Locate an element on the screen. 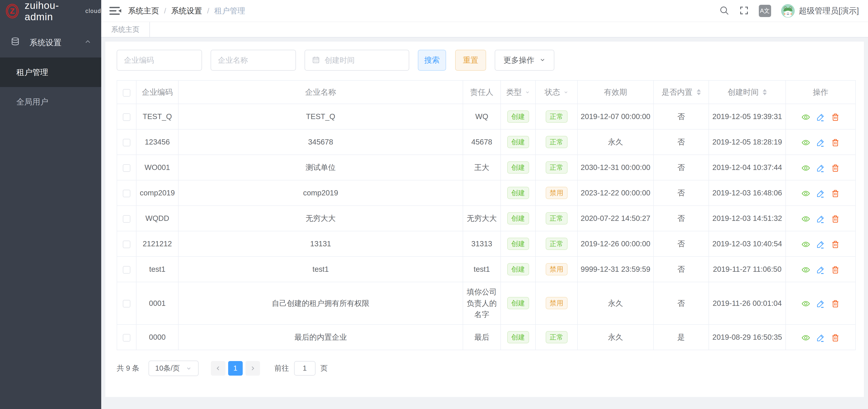 Image resolution: width=868 pixels, height=409 pixels. sidebar-group-system-settings: 系统设置 is located at coordinates (51, 42).